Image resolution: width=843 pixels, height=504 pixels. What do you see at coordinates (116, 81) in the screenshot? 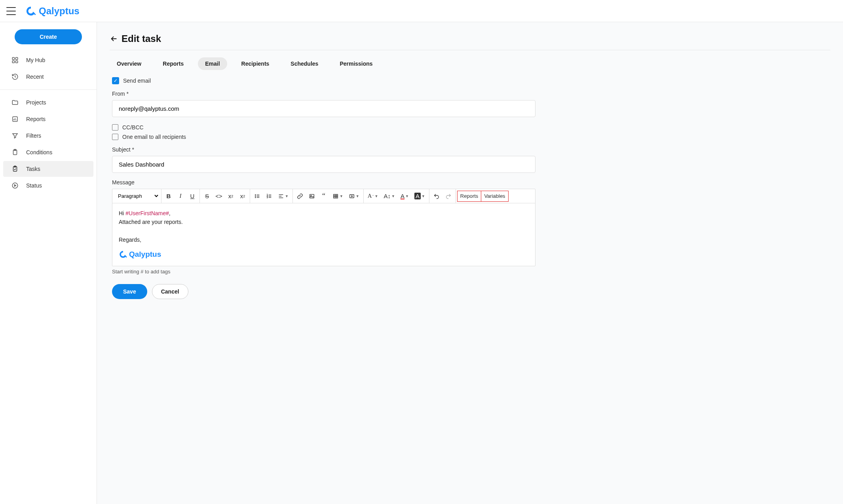
I see `send-email-checkbox: ✓` at bounding box center [116, 81].